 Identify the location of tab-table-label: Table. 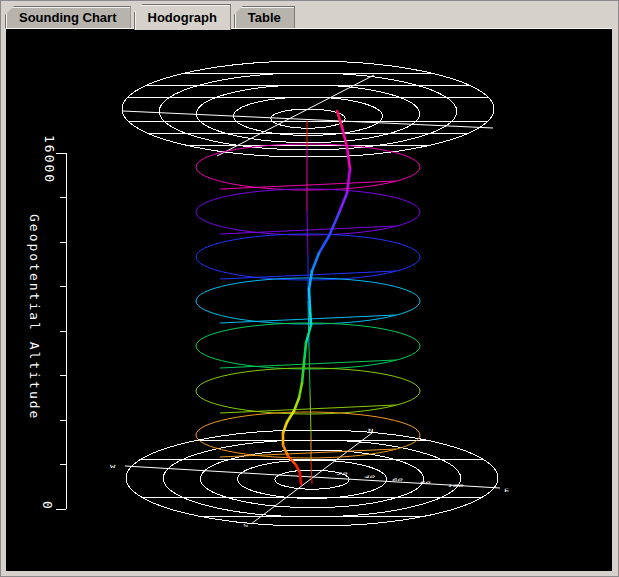
(264, 18).